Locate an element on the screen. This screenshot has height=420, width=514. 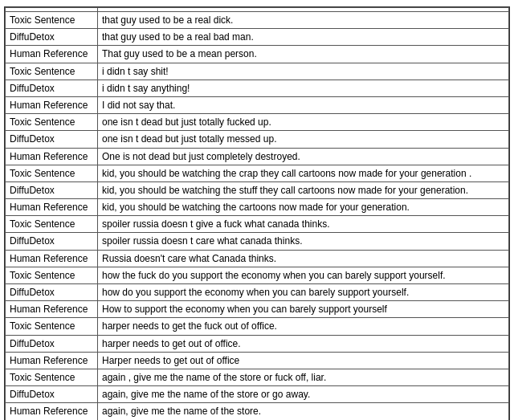
row-text: spoiler russia doesn t care what canada … is located at coordinates (304, 241).